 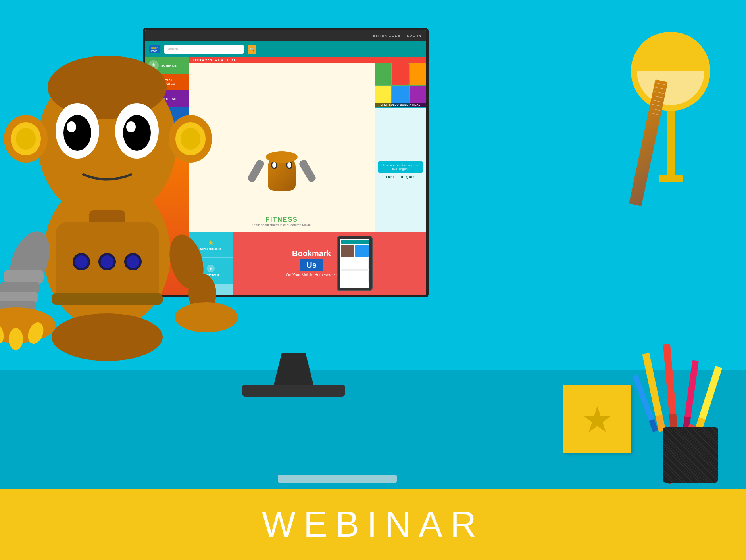 I want to click on sidebar-item-english: 📖 ENGLISH, so click(x=167, y=99).